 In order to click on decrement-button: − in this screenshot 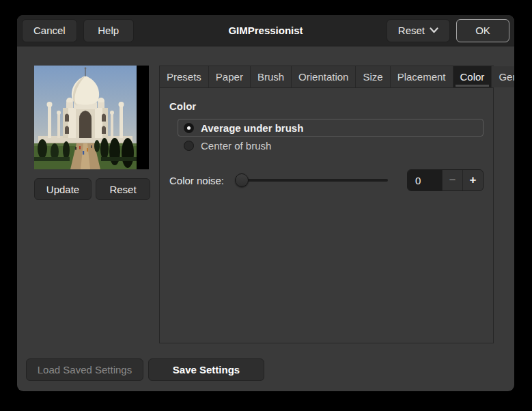, I will do `click(452, 180)`.